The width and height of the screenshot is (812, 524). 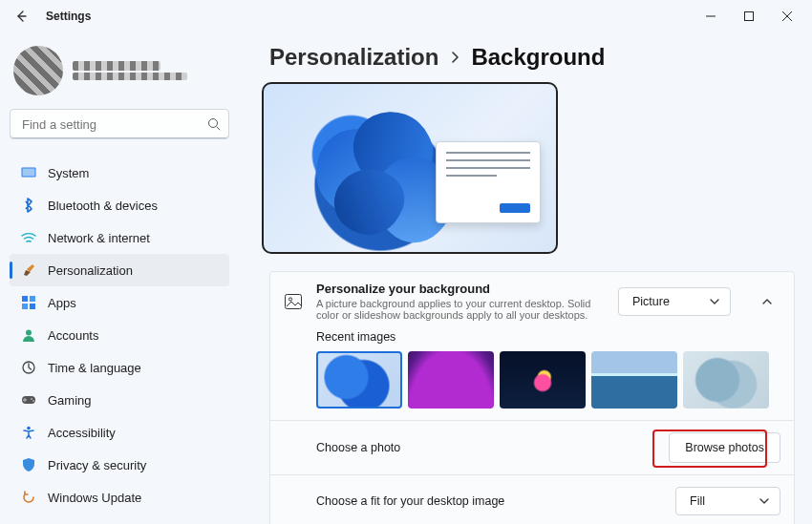 I want to click on image-icon, so click(x=293, y=302).